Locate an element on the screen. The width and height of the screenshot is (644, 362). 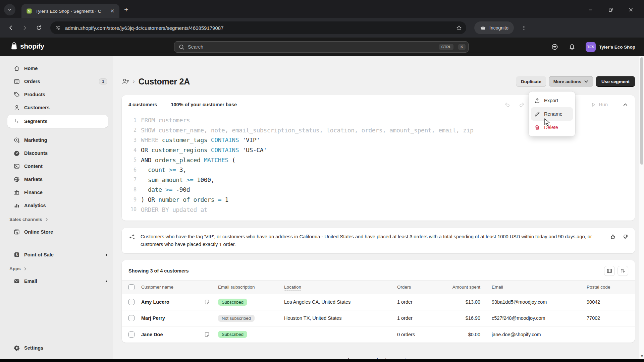
sidebar-item-label: Markets is located at coordinates (34, 179).